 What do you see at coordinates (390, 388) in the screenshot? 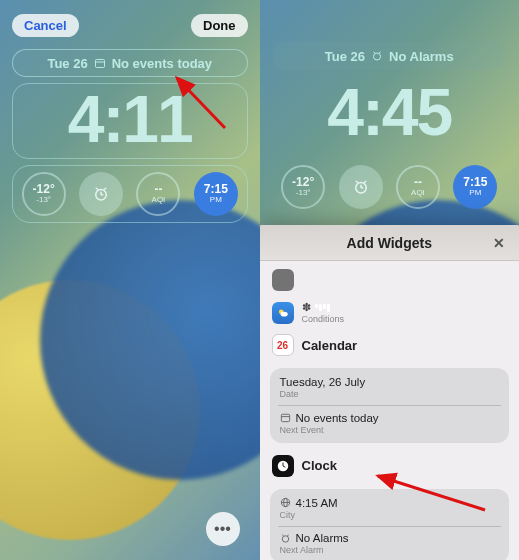
I see `calendar-date-widget: Tuesday, 26 July Date` at bounding box center [390, 388].